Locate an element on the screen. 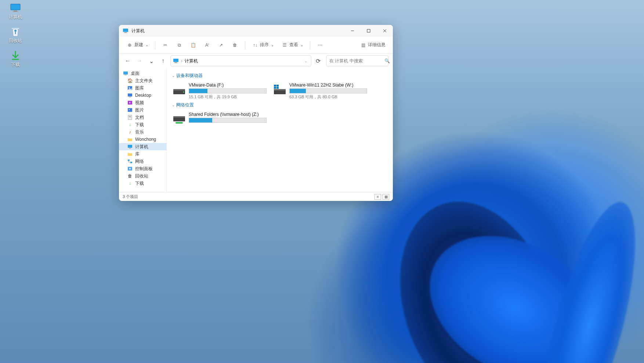  crumb-current: 计算机 is located at coordinates (191, 61).